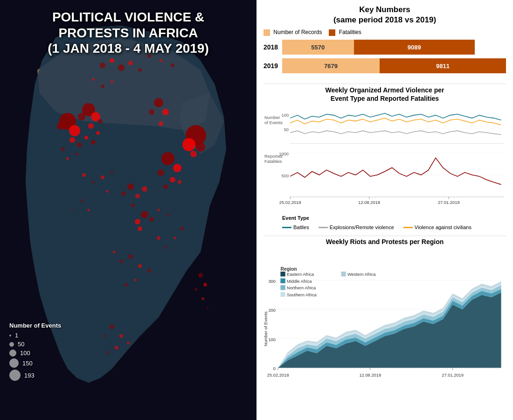 This screenshot has height=420, width=513. Describe the element at coordinates (266, 329) in the screenshot. I see `y-axis-label: Number of Events` at that location.